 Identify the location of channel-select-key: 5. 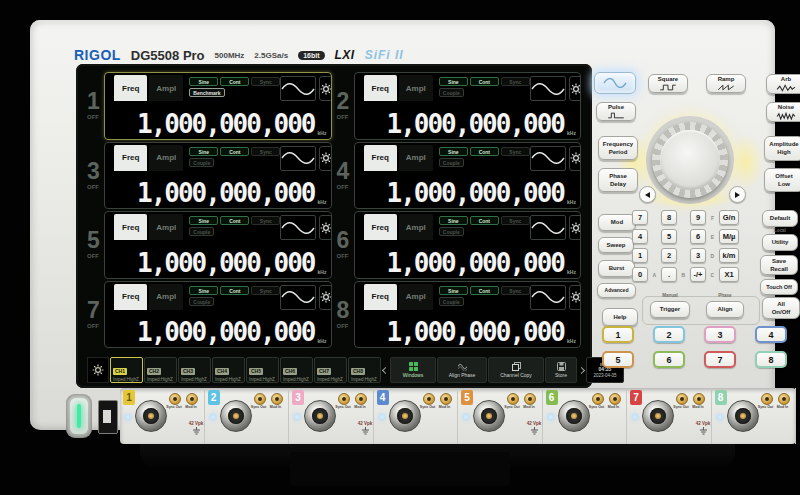
(618, 360).